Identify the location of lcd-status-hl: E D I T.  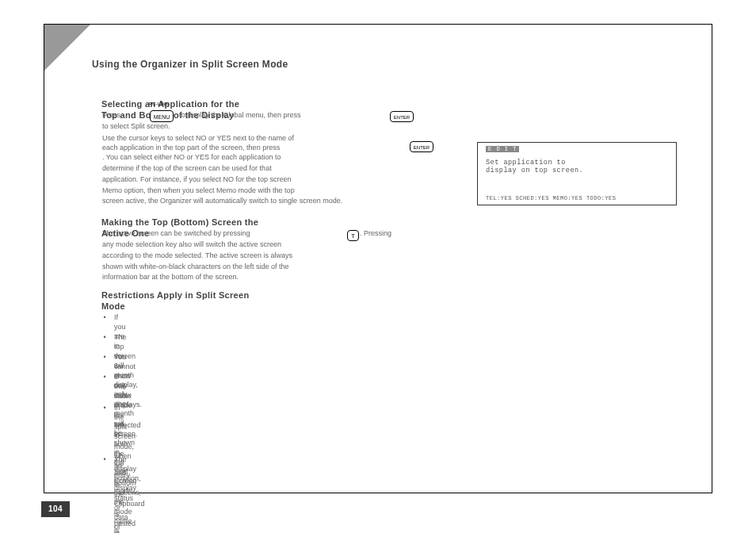
(502, 149).